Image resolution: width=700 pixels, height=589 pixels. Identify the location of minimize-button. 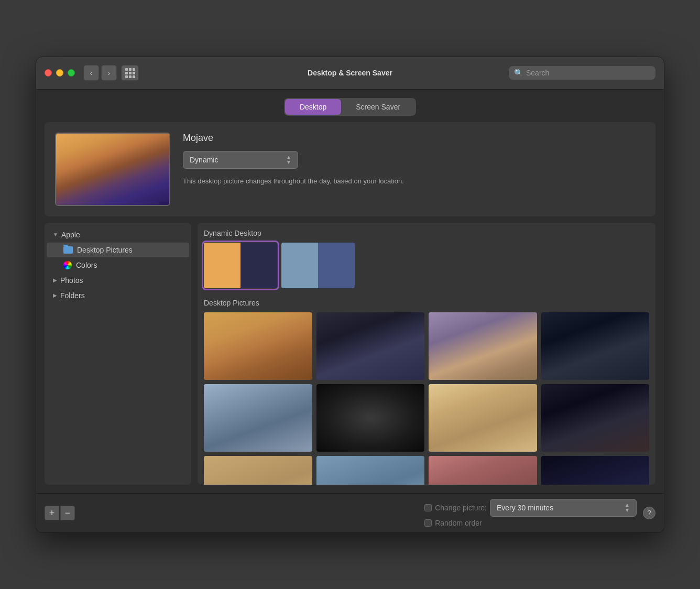
(60, 73).